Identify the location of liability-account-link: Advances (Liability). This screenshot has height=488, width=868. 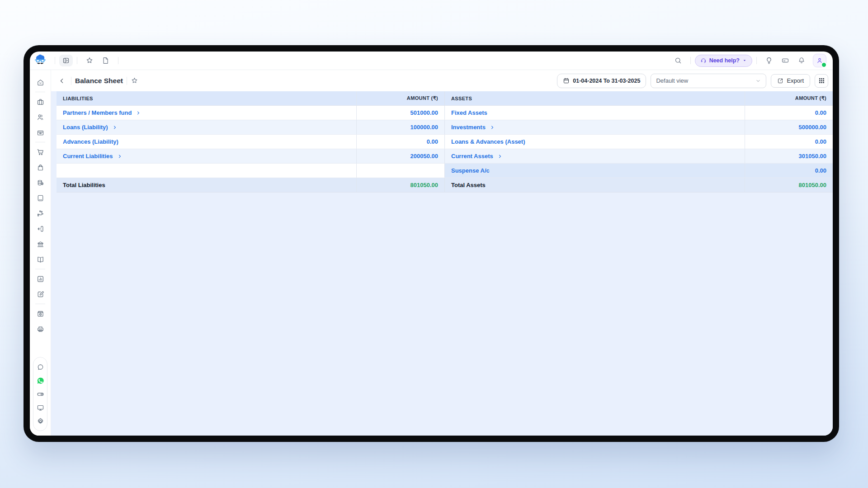
(90, 142).